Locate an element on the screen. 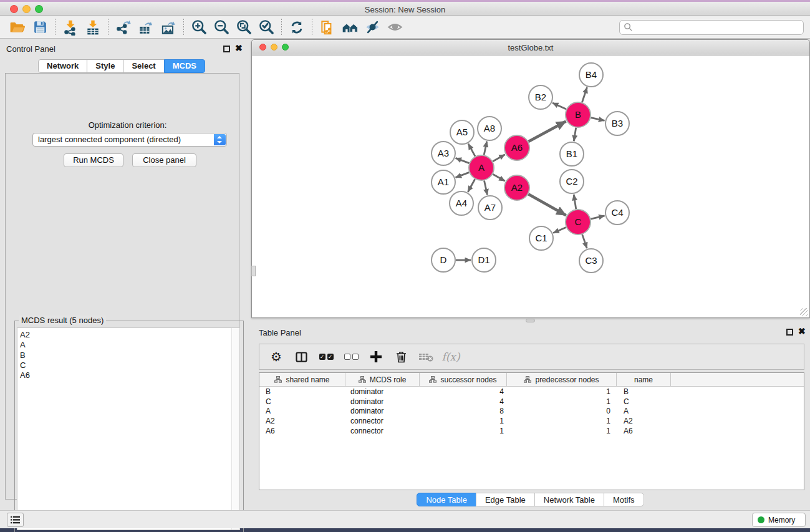 The width and height of the screenshot is (810, 532). tab-mcds: MCDS is located at coordinates (185, 66).